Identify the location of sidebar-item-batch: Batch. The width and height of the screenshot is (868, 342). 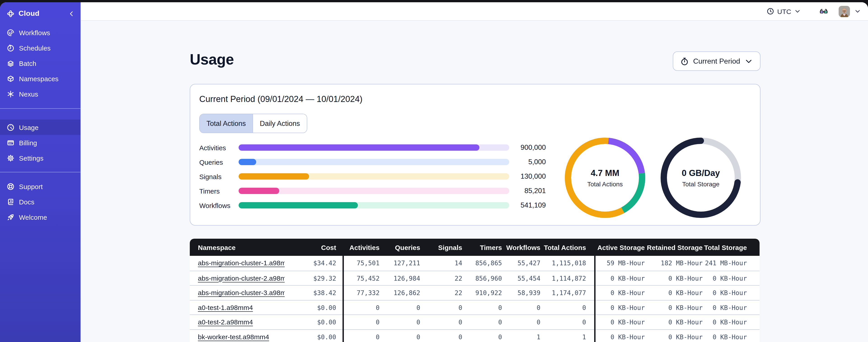
(40, 63).